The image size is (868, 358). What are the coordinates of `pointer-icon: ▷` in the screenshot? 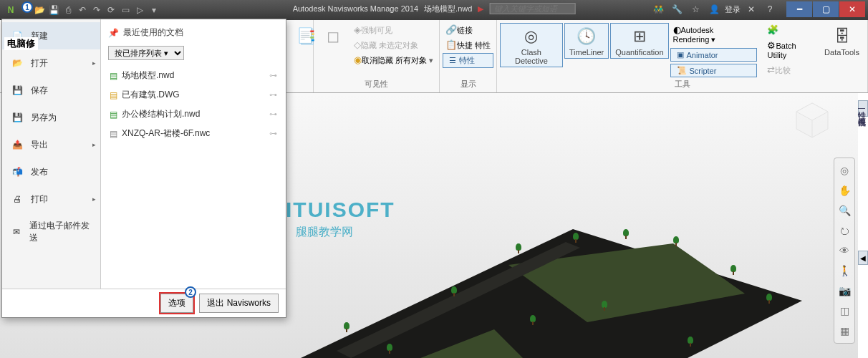 It's located at (140, 10).